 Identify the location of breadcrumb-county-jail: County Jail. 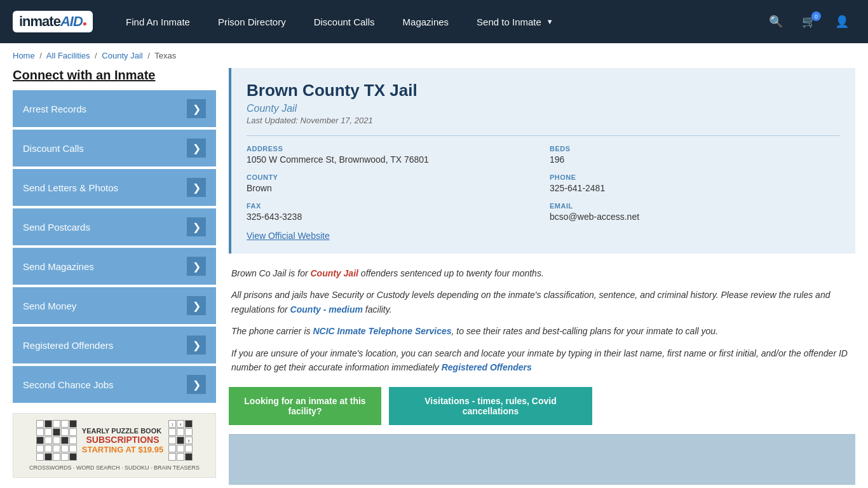
(122, 56).